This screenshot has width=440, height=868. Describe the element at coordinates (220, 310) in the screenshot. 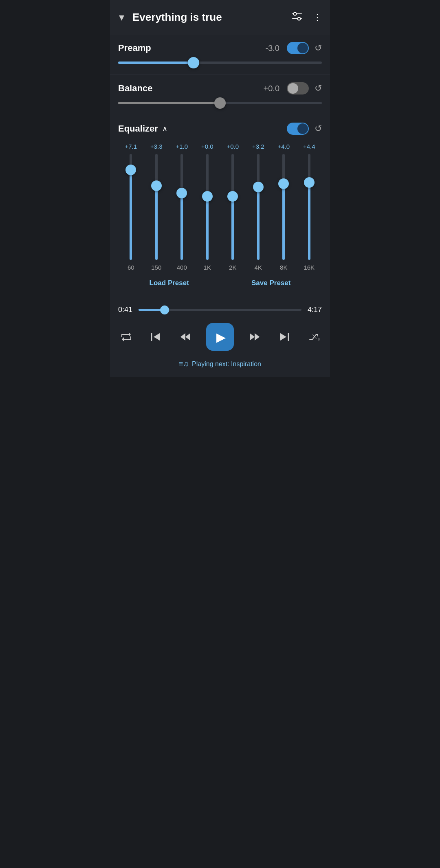

I see `progress-row: 0:41 4:17` at that location.